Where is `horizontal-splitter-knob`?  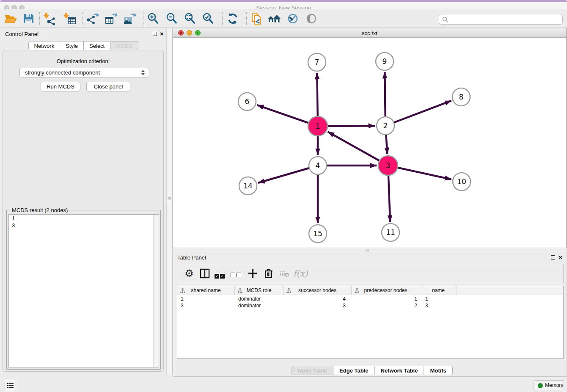 horizontal-splitter-knob is located at coordinates (367, 250).